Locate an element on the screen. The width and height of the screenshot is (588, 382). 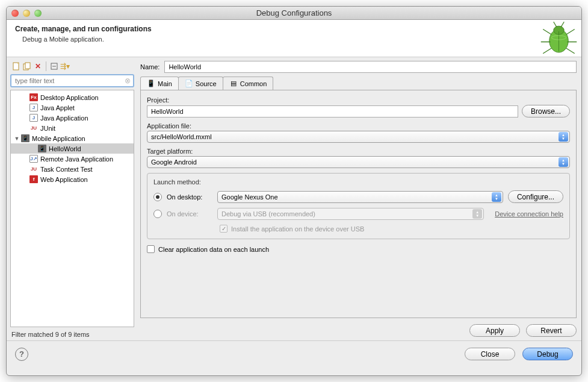
launch-method-title: Launch method: is located at coordinates (359, 182).